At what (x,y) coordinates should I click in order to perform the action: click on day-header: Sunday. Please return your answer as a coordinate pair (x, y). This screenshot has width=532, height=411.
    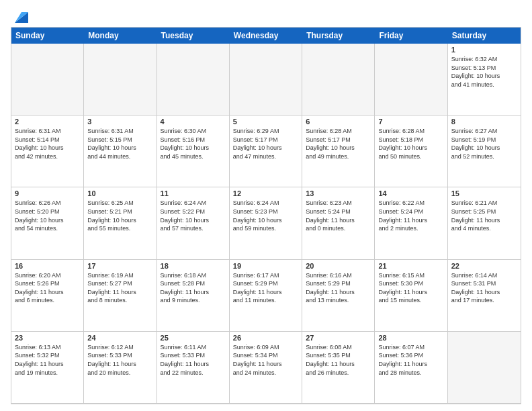
    Looking at the image, I should click on (48, 36).